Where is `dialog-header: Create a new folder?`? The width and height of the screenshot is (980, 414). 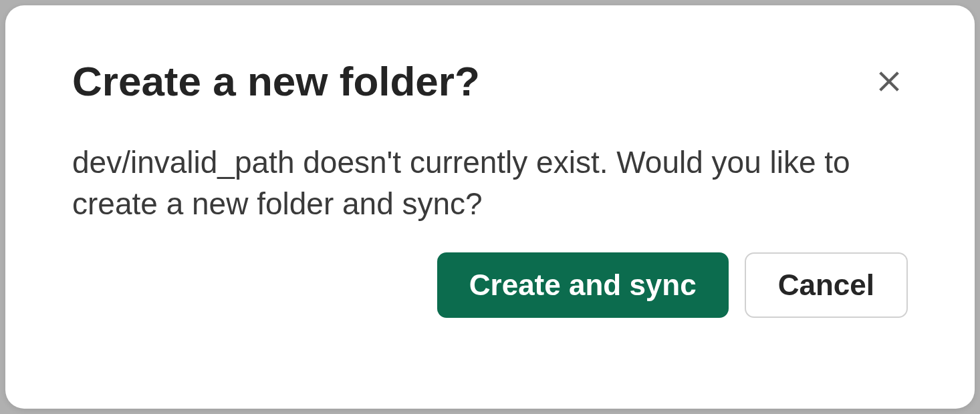
dialog-header: Create a new folder? is located at coordinates (490, 81).